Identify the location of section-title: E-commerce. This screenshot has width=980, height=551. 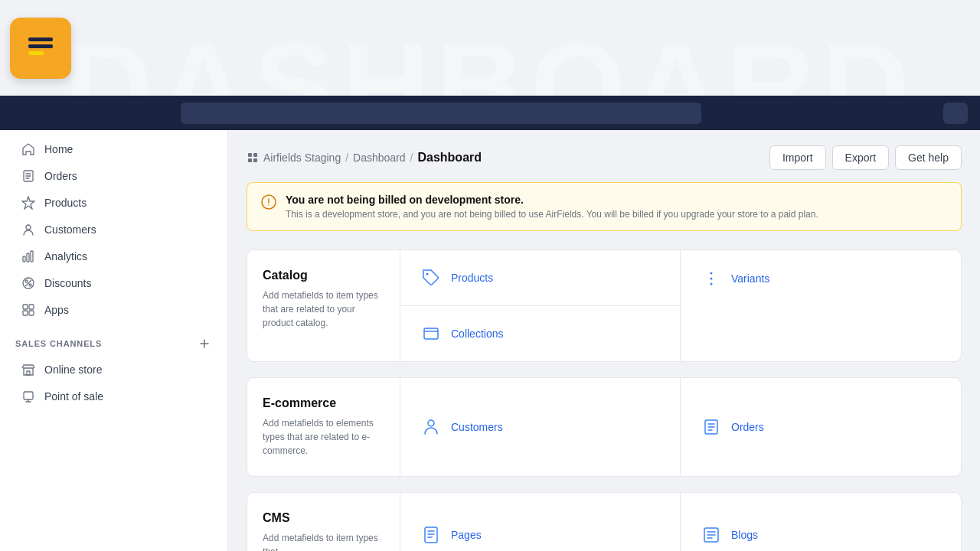
(323, 403).